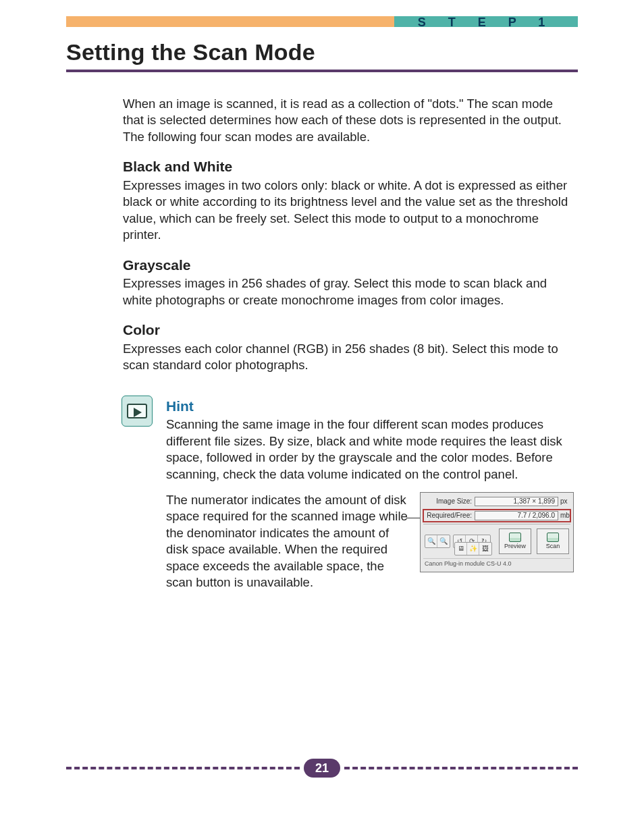  Describe the element at coordinates (348, 358) in the screenshot. I see `text-color: Expresses each color channel (RGB) in 25…` at that location.